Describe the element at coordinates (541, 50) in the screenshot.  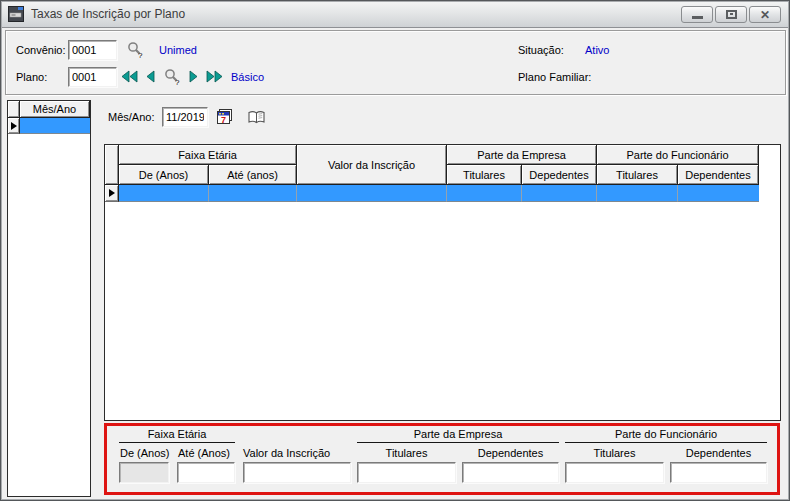
I see `situacao-label: Situação:` at that location.